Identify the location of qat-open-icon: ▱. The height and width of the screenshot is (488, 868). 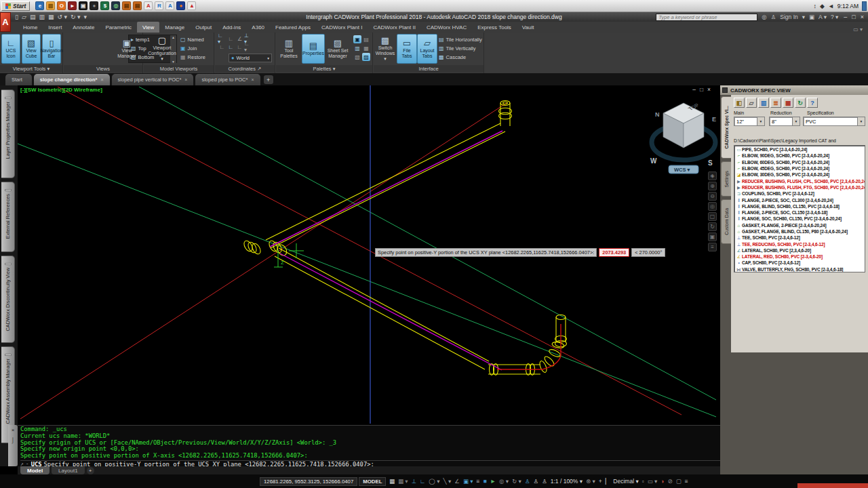
(24, 17).